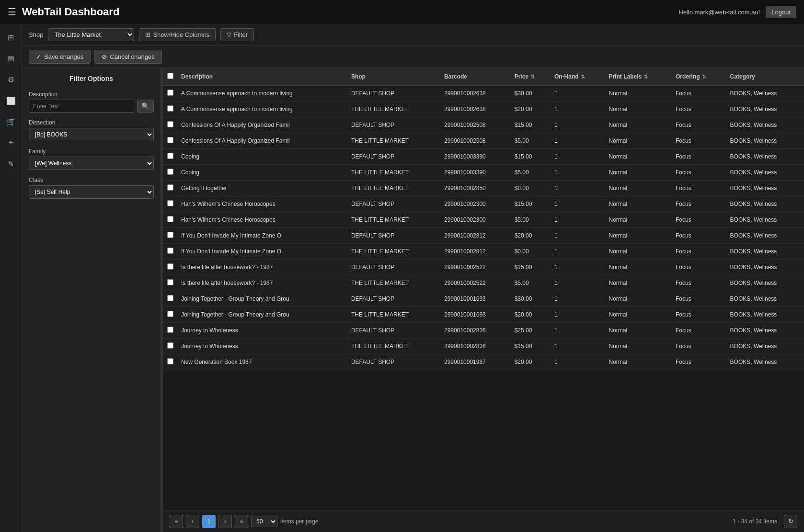 Image resolution: width=804 pixels, height=532 pixels. Describe the element at coordinates (483, 204) in the screenshot. I see `table-row: Han's Wilhem's Chinese Horoscopes DEFAUL…` at that location.